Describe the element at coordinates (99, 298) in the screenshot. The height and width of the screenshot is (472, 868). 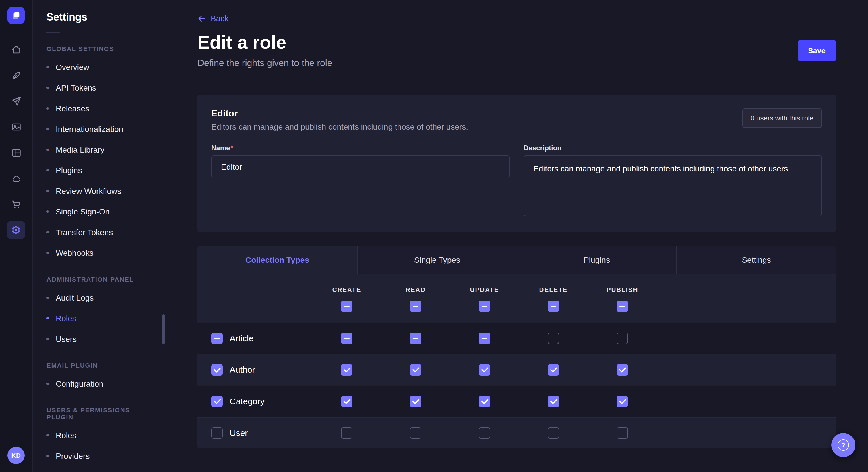
I see `sidebar-item-audit-logs: Audit Logs` at that location.